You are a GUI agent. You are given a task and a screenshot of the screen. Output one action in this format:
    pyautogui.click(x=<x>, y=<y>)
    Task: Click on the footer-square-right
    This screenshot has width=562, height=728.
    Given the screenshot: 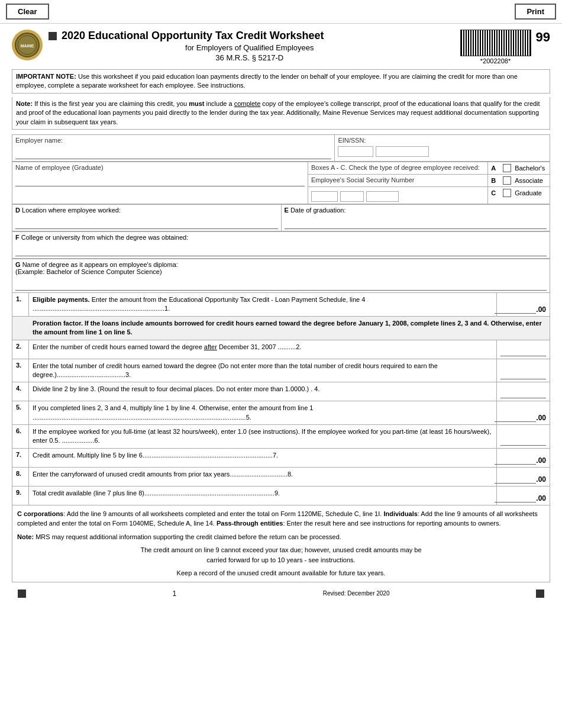 What is the action you would take?
    pyautogui.click(x=540, y=594)
    